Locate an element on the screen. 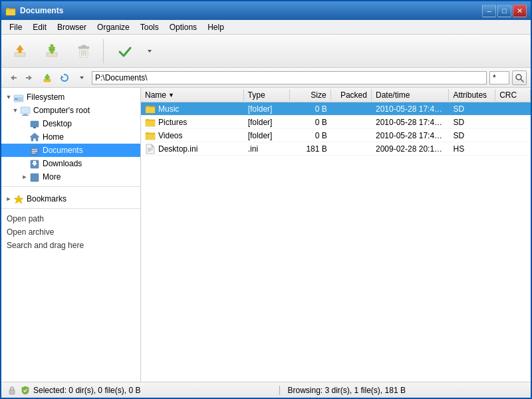 The width and height of the screenshot is (532, 399). menu-browser: Browser is located at coordinates (72, 27).